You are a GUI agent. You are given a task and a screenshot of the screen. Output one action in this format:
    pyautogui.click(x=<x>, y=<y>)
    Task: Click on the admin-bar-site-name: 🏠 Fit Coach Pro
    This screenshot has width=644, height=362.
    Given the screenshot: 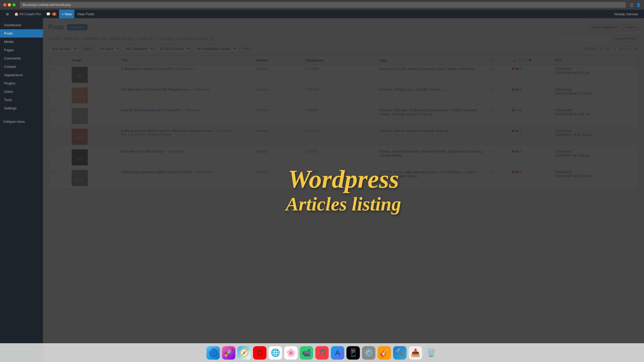 What is the action you would take?
    pyautogui.click(x=27, y=14)
    